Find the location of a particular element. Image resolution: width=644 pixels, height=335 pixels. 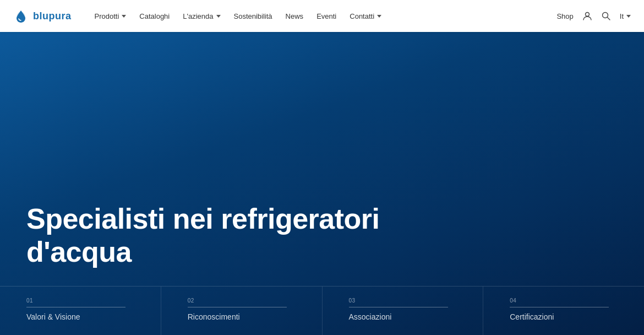

lang-chevron-icon is located at coordinates (629, 17).